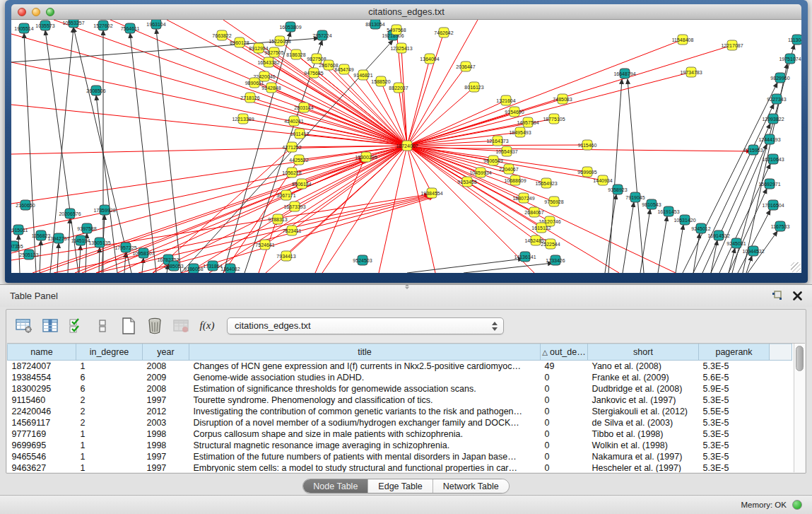  Describe the element at coordinates (291, 27) in the screenshot. I see `graph-node-teal: 16053809` at that location.